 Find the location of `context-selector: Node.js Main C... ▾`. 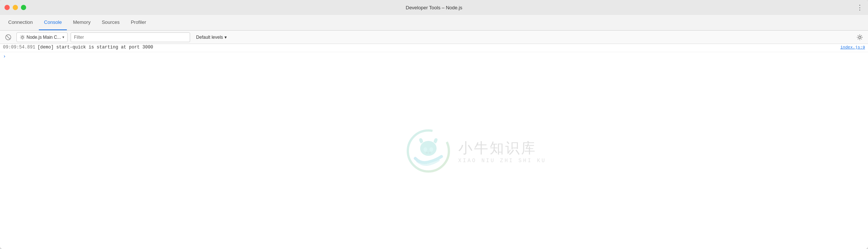

context-selector: Node.js Main C... ▾ is located at coordinates (42, 37).